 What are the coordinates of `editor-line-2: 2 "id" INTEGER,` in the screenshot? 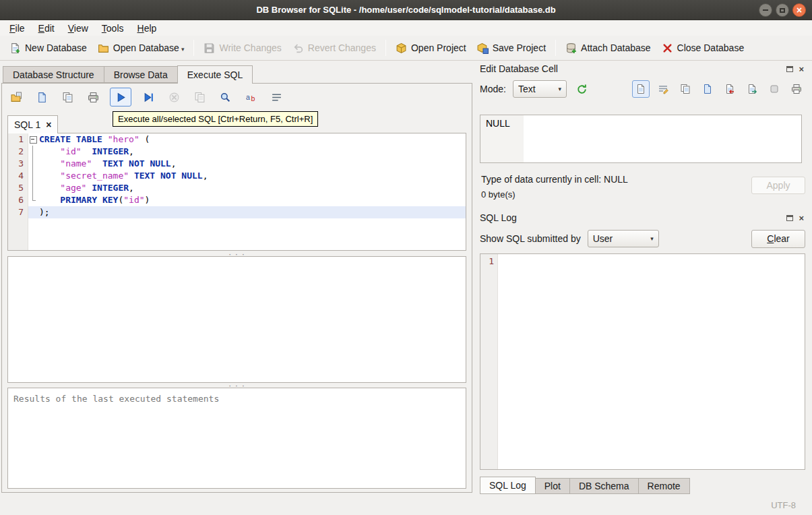 It's located at (237, 152).